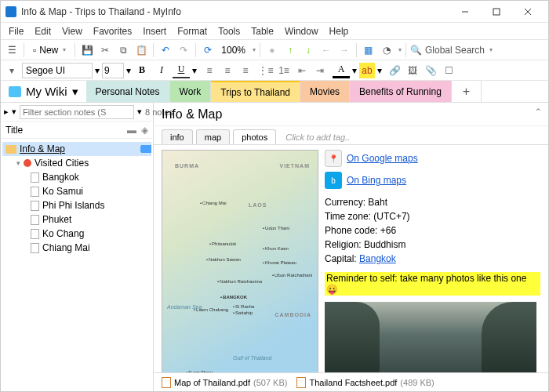  What do you see at coordinates (113, 71) in the screenshot?
I see `font-size-input` at bounding box center [113, 71].